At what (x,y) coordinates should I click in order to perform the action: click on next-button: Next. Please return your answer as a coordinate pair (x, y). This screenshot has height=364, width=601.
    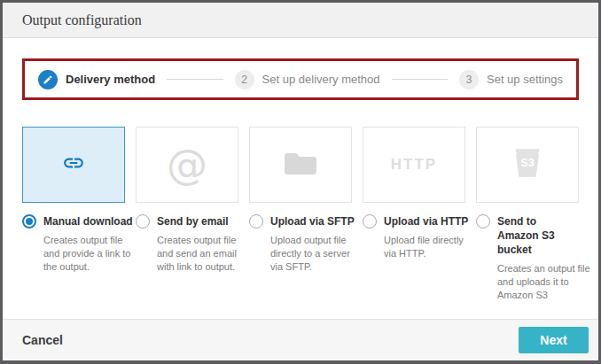
    Looking at the image, I should click on (553, 340).